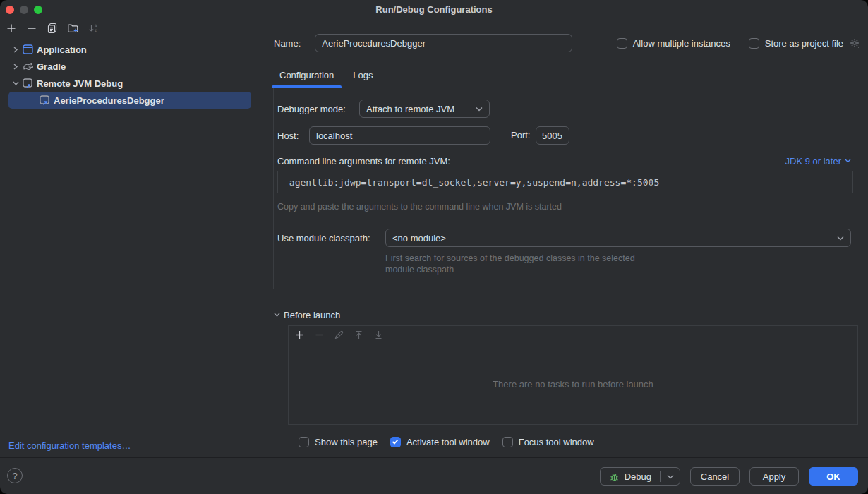 This screenshot has height=494, width=868. Describe the element at coordinates (288, 135) in the screenshot. I see `host-port-row: Host:` at that location.